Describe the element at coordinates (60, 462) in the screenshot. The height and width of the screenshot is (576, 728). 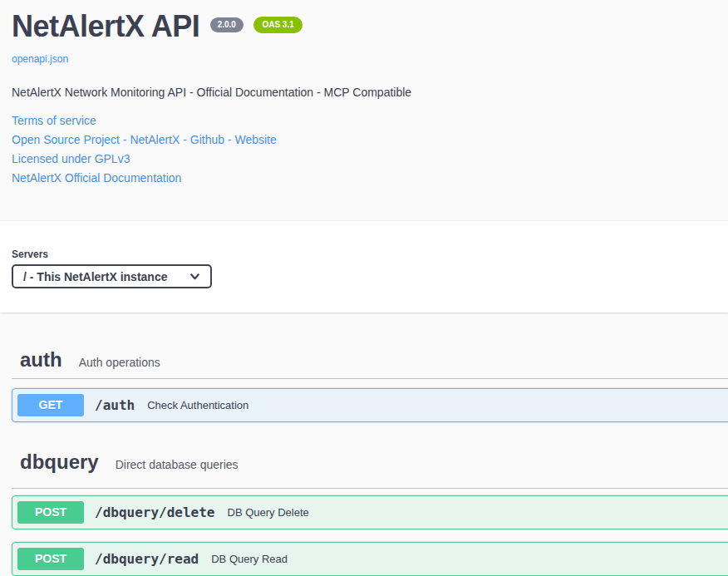
I see `tag-name: dbquery` at that location.